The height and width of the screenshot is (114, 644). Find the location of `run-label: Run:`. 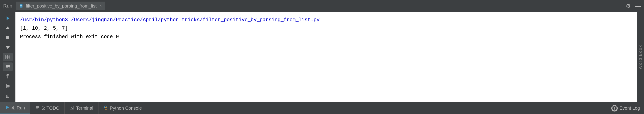

run-label: Run: is located at coordinates (8, 6).